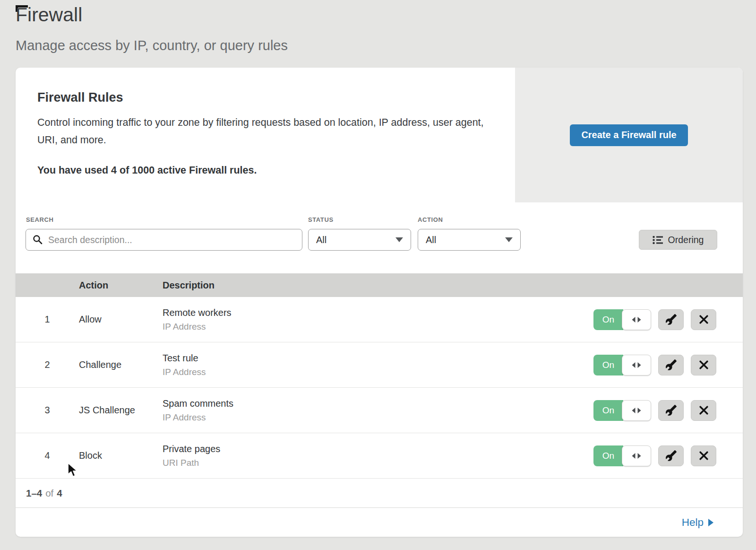 The image size is (756, 550). Describe the element at coordinates (469, 240) in the screenshot. I see `action-select: All` at that location.